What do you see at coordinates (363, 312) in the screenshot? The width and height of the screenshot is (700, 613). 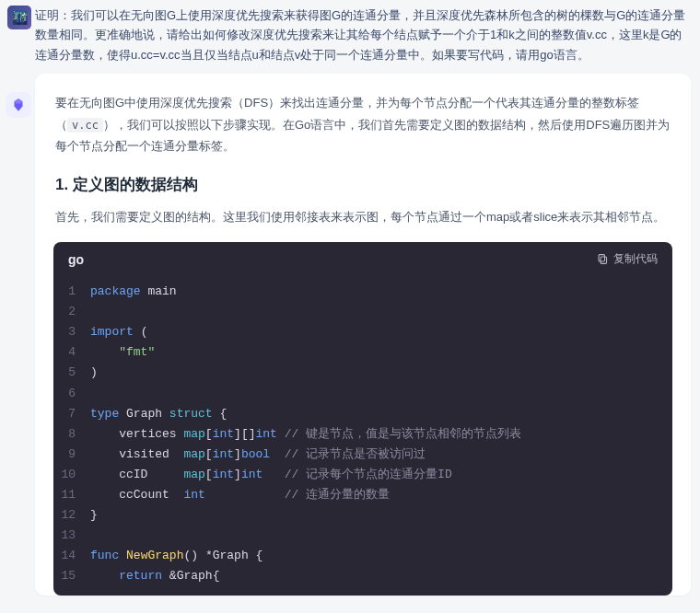 I see `code-line: 2` at bounding box center [363, 312].